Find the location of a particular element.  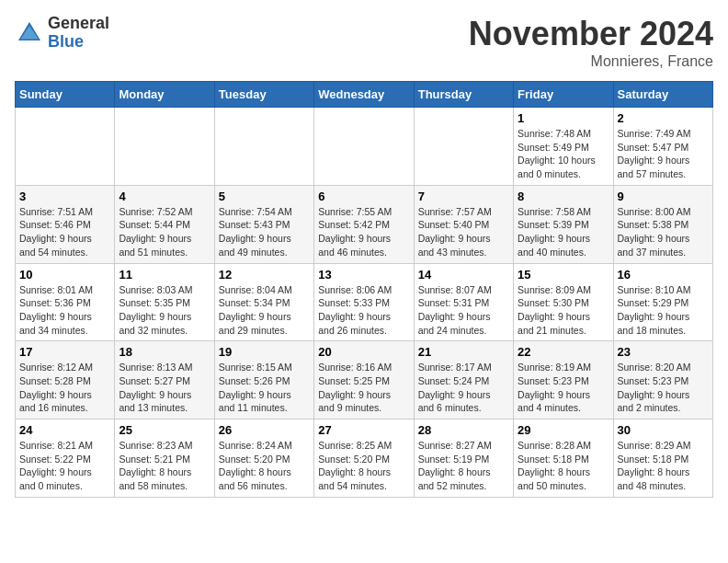

calendar-cell: 23Sunrise: 8:20 AM Sunset: 5:23 PM Dayli… is located at coordinates (663, 381).